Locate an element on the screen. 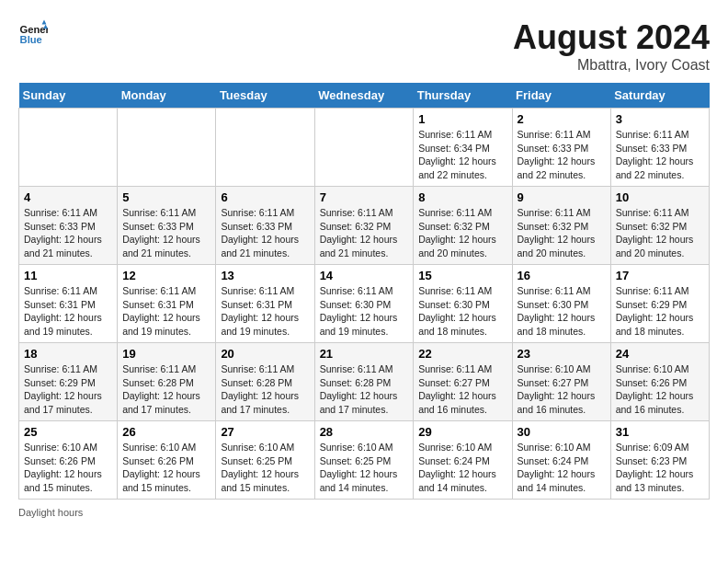 This screenshot has height=563, width=728. calendar-cell: 17Sunrise: 6:11 AM Sunset: 6:29 PM Dayli… is located at coordinates (660, 304).